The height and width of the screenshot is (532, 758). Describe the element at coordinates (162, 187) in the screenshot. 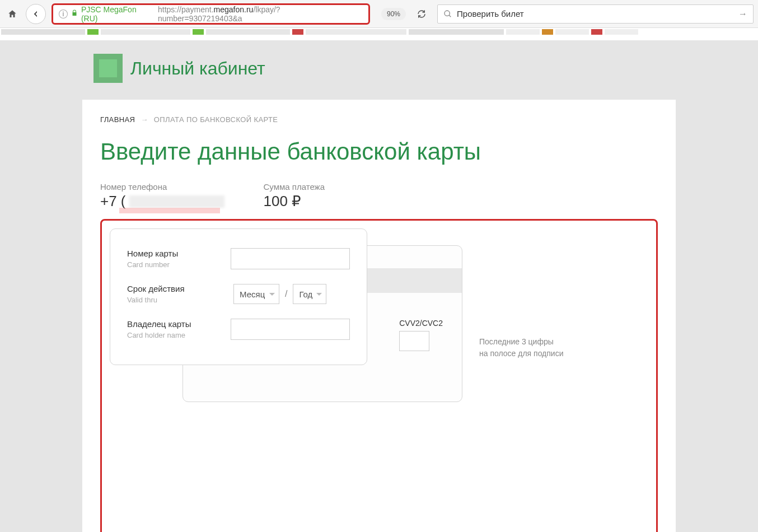

I see `phone-label: Номер телефона` at that location.